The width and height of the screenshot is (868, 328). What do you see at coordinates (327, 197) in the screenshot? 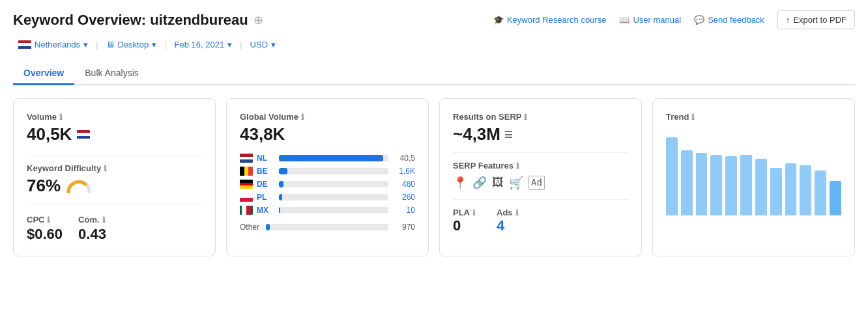
I see `country-row-pl: PL 260` at bounding box center [327, 197].